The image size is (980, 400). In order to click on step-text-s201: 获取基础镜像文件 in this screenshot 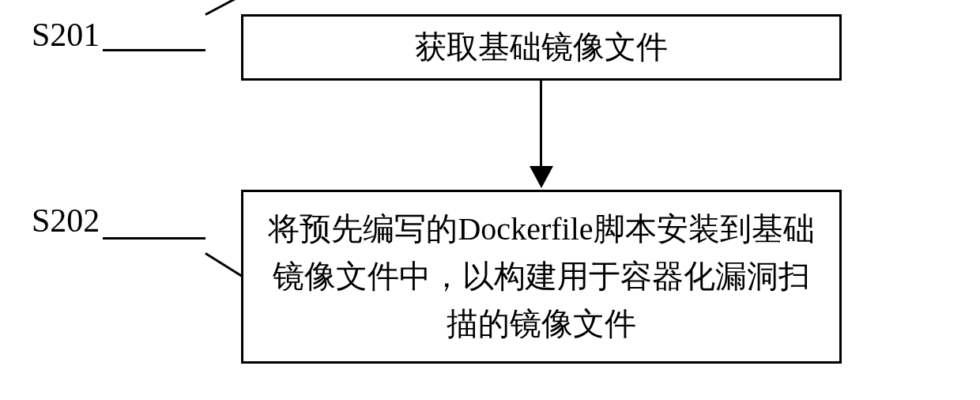, I will do `click(541, 47)`.